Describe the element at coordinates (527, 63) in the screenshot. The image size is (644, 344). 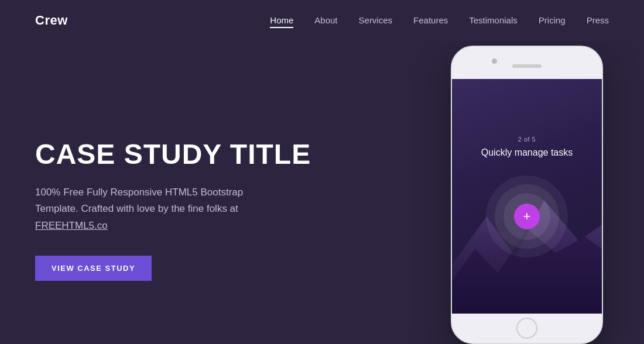
I see `phone-top-bar` at that location.